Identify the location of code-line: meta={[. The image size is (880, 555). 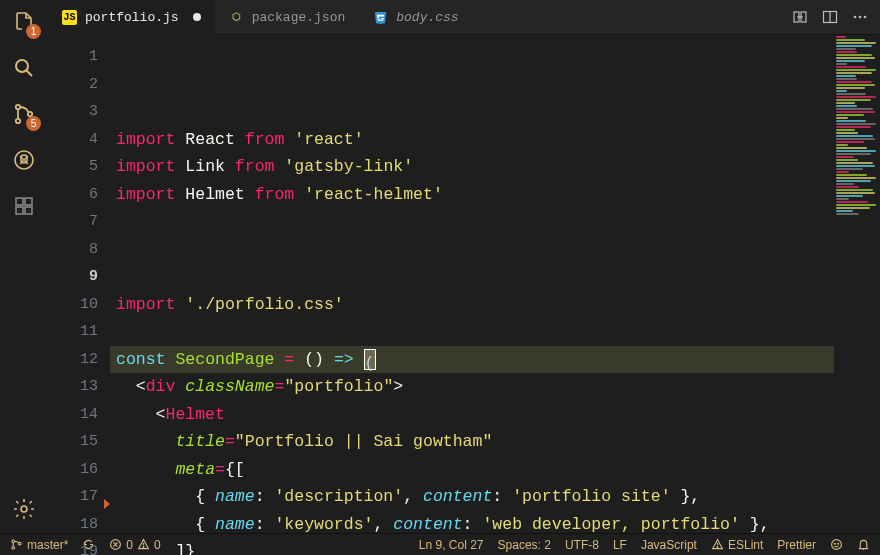
(498, 470).